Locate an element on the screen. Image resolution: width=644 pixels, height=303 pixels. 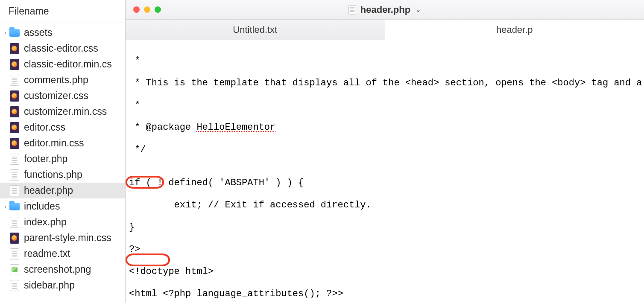
minimize-icon is located at coordinates (147, 9).